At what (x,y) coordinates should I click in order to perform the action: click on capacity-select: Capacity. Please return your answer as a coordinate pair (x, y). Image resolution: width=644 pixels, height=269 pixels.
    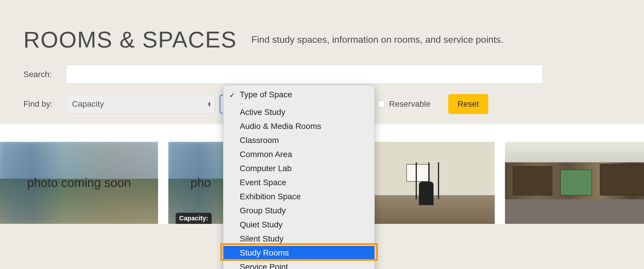
    Looking at the image, I should click on (141, 104).